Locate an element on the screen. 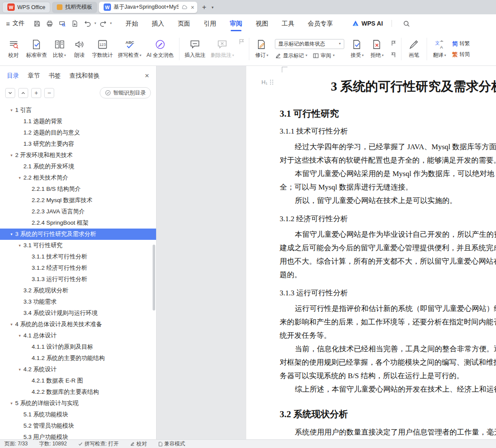 The height and width of the screenshot is (448, 496). toc-item: 1.2 选题的目的与意义 is located at coordinates (78, 133).